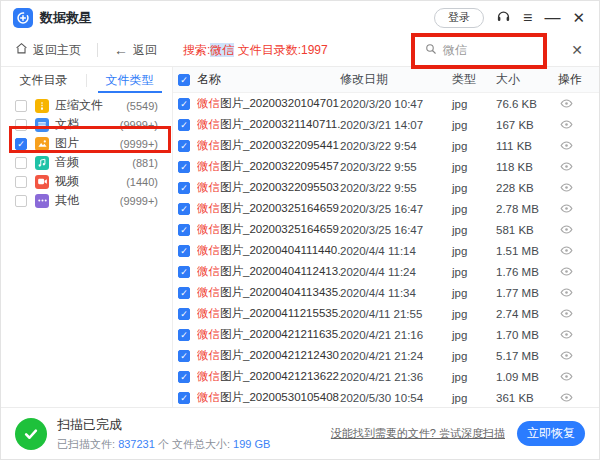 The width and height of the screenshot is (600, 460). Describe the element at coordinates (386, 124) in the screenshot. I see `table-row: ✓ 微信图片_20200321140711.jpg 2020/3/21 14:0…` at that location.